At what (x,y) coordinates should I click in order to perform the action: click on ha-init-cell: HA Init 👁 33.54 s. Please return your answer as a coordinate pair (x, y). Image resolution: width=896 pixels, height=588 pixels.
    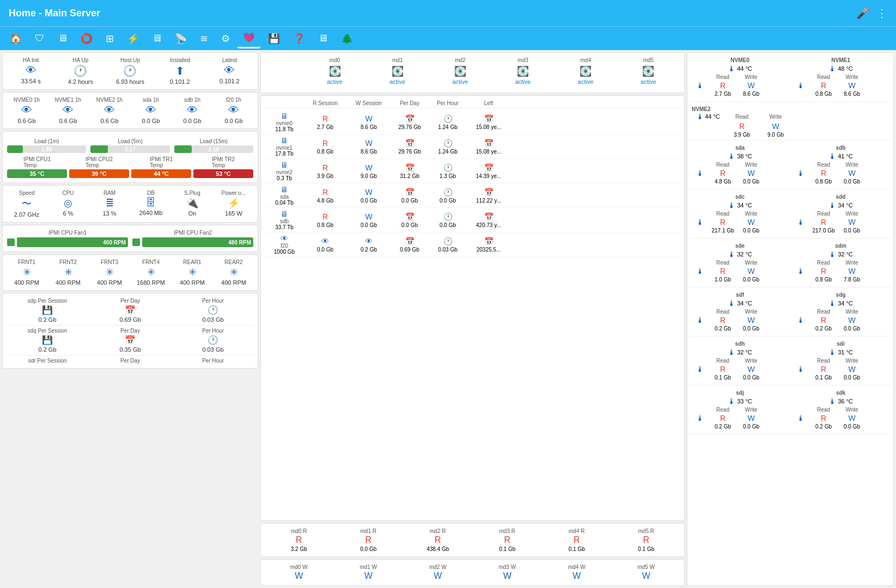
    Looking at the image, I should click on (31, 71).